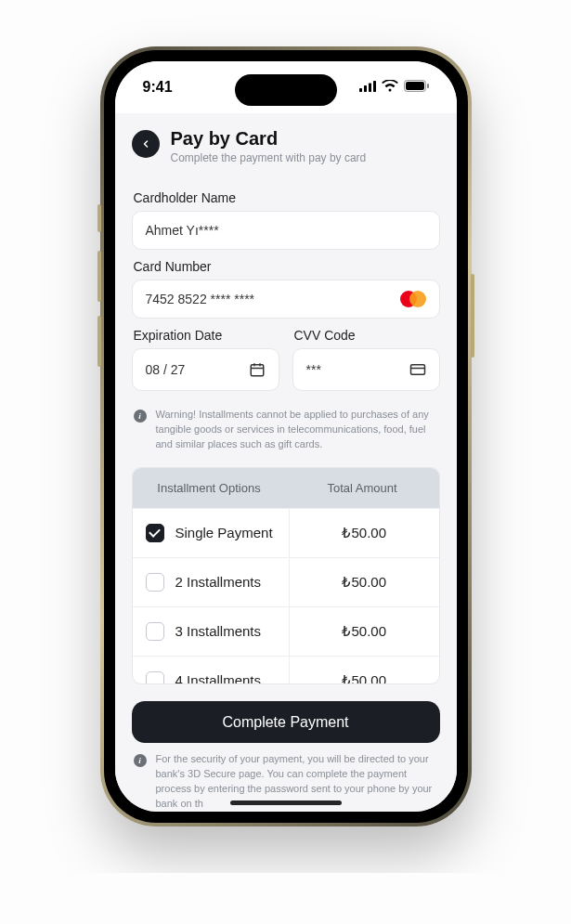 The width and height of the screenshot is (571, 924). Describe the element at coordinates (99, 342) in the screenshot. I see `volume-down-button` at that location.